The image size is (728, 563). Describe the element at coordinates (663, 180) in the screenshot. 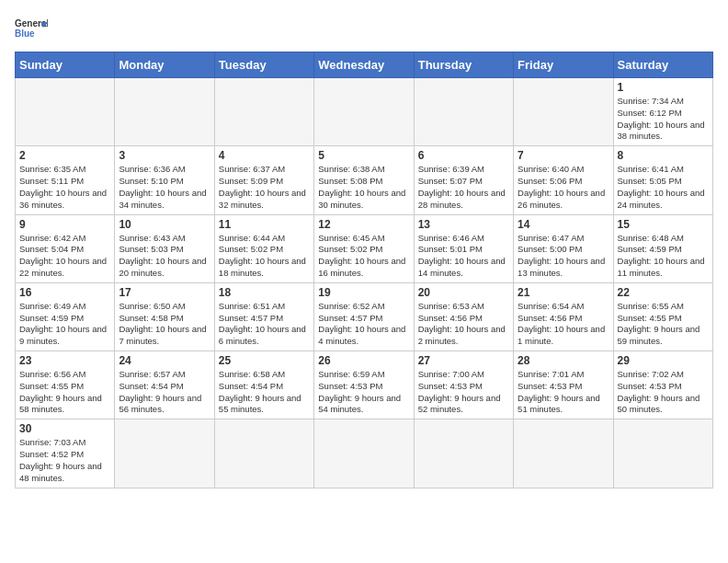

I see `calendar-cell: 8Sunrise: 6:41 AM Sunset: 5:05 PM Daylig…` at that location.